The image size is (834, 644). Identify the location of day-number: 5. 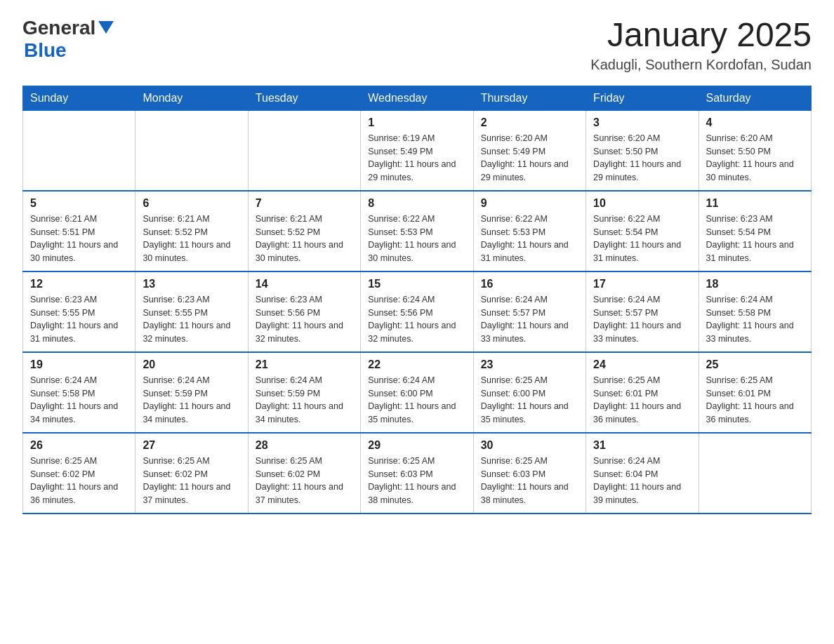
(79, 203).